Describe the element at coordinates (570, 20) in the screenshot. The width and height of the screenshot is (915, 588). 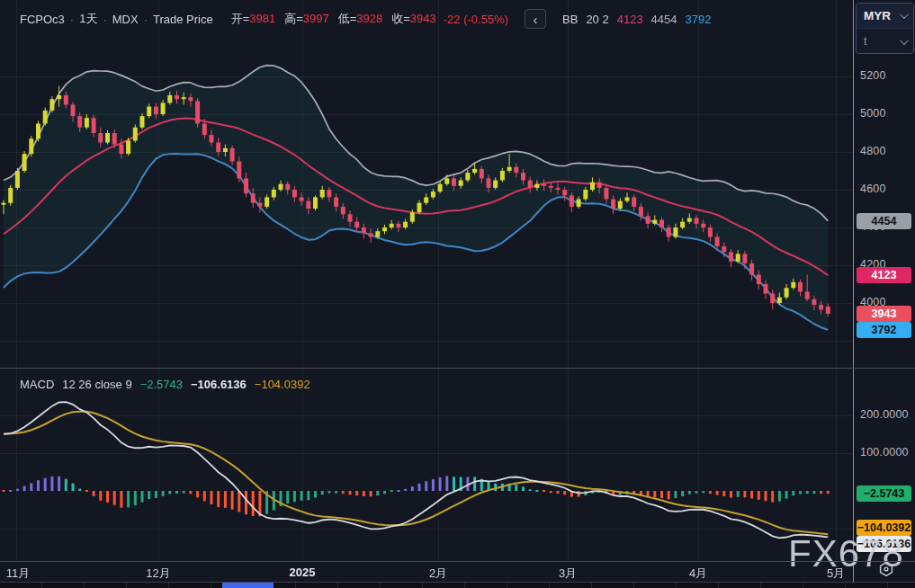
I see `bb-name: BB` at that location.